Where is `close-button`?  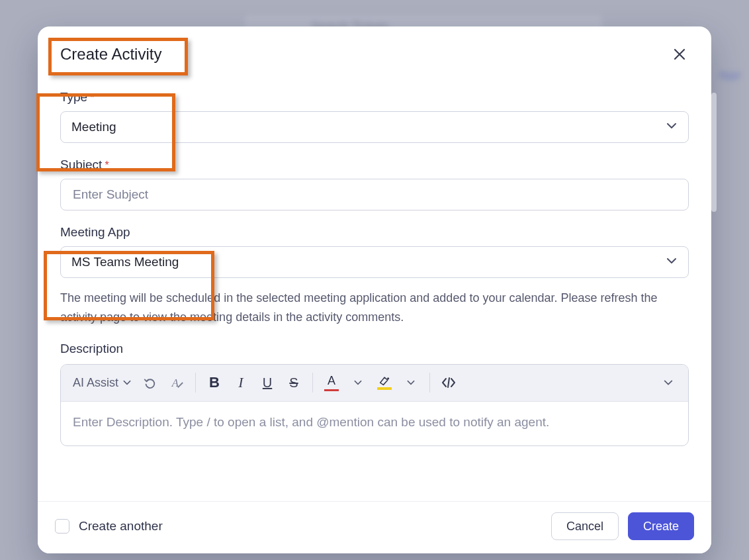 close-button is located at coordinates (680, 54).